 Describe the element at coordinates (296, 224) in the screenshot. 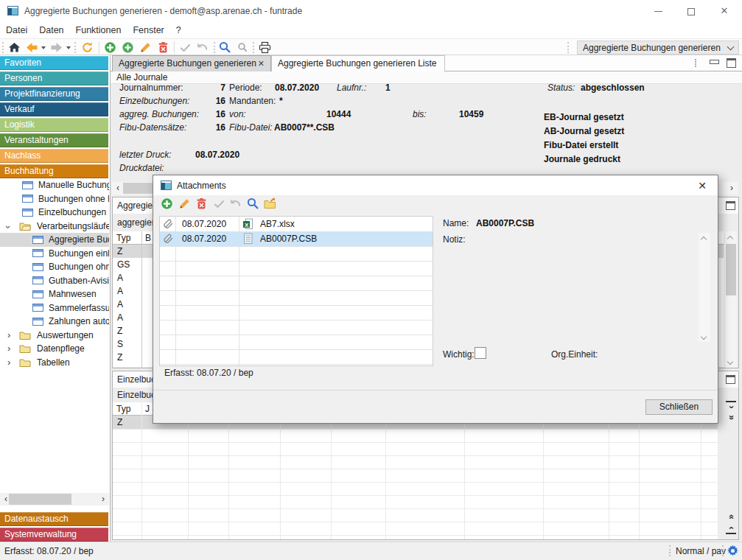

I see `attachment-row: 08.07.2020 X AB7.xlsx` at that location.